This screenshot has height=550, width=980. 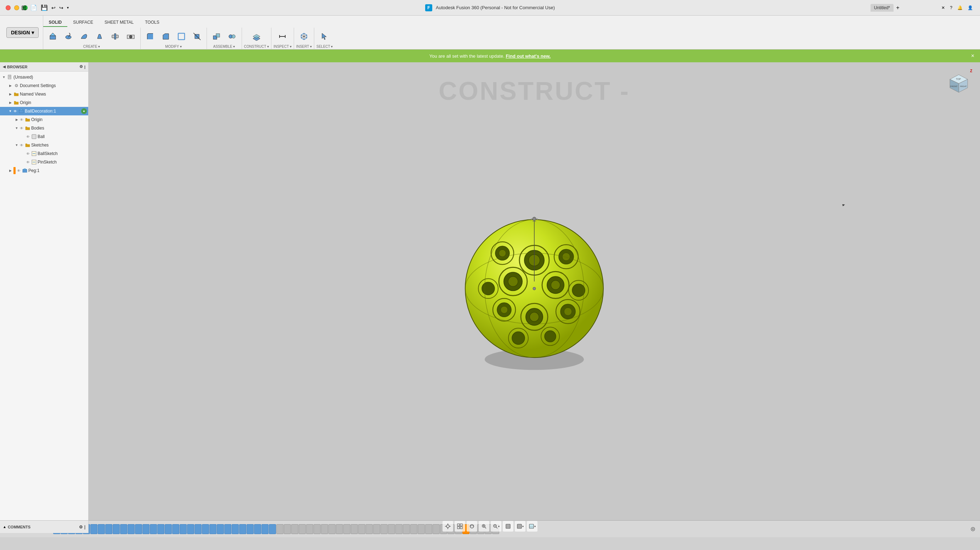 What do you see at coordinates (282, 46) in the screenshot?
I see `inspect-label: INSPECT ▾` at bounding box center [282, 46].